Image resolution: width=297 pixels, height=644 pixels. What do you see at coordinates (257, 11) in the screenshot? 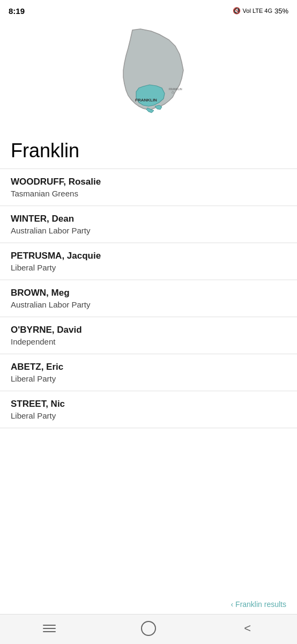
I see `signal-icon: Vol LTE 4G` at bounding box center [257, 11].